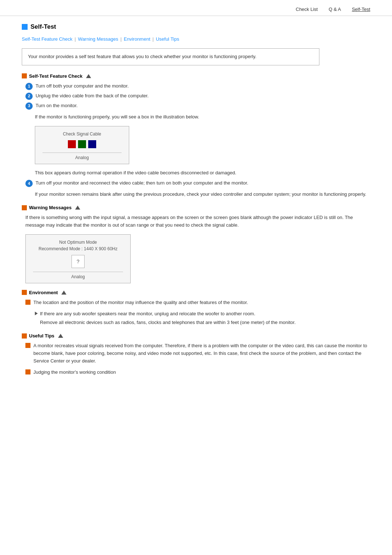 This screenshot has height=555, width=392. I want to click on sub-note: Remove all electronic devices such as ra…, so click(205, 323).